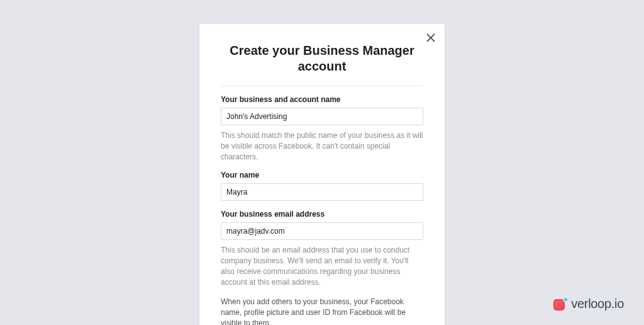 This screenshot has height=325, width=644. Describe the element at coordinates (322, 231) in the screenshot. I see `business-email-input` at that location.